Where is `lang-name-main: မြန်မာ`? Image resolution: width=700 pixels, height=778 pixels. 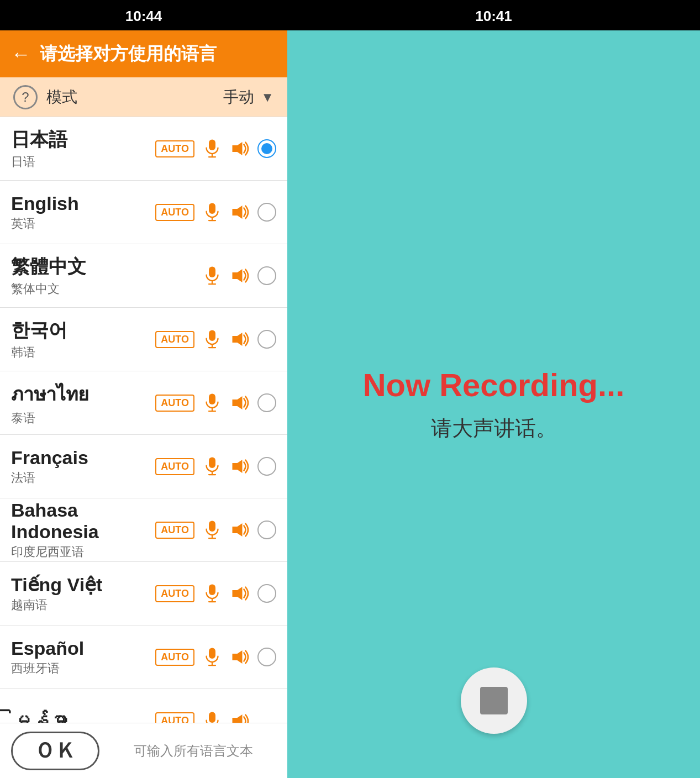 lang-name-main: မြန်မာ is located at coordinates (83, 716).